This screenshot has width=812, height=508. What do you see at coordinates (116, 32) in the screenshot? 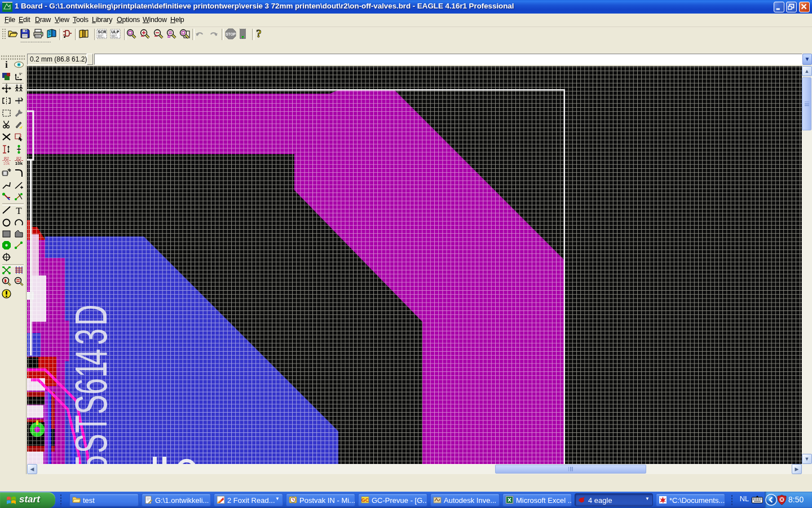
I see `svg-text: ULP` at bounding box center [116, 32].